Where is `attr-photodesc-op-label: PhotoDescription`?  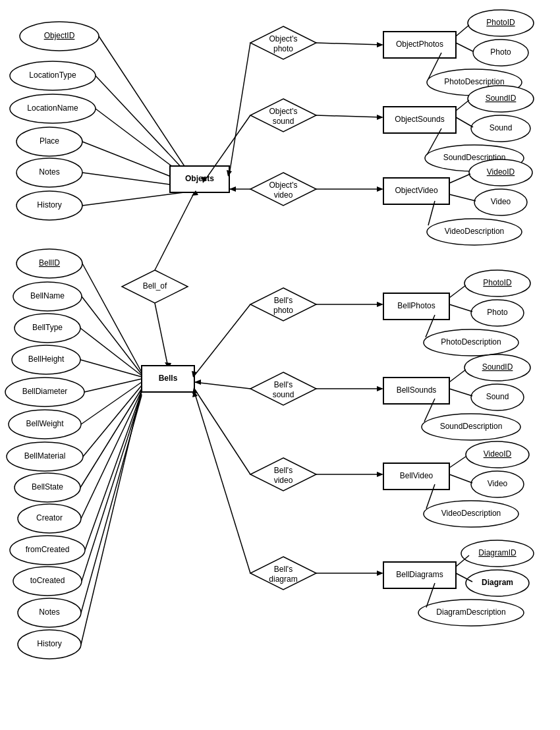
attr-photodesc-op-label: PhotoDescription is located at coordinates (474, 82).